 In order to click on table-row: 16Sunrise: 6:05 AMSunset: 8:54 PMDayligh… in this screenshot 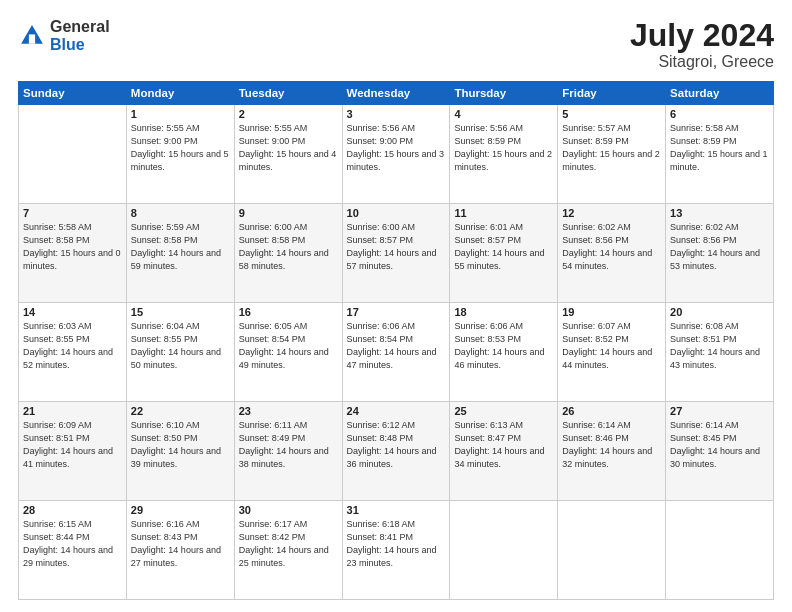, I will do `click(288, 352)`.